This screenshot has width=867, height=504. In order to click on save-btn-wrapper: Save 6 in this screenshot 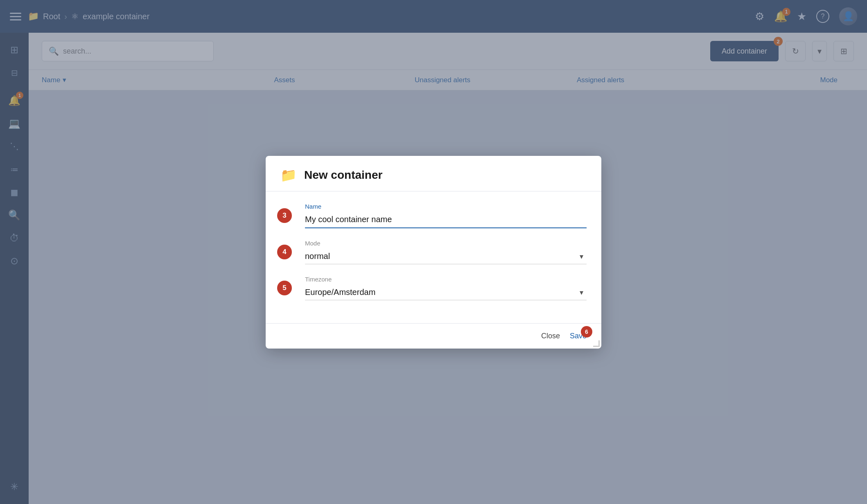, I will do `click(578, 336)`.